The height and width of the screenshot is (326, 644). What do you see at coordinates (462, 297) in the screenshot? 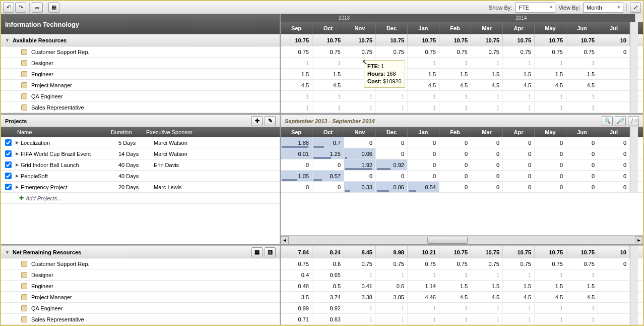
I see `resource-data-row: 3.53.743.383.854.464.54.54.54.54.5` at bounding box center [462, 297].